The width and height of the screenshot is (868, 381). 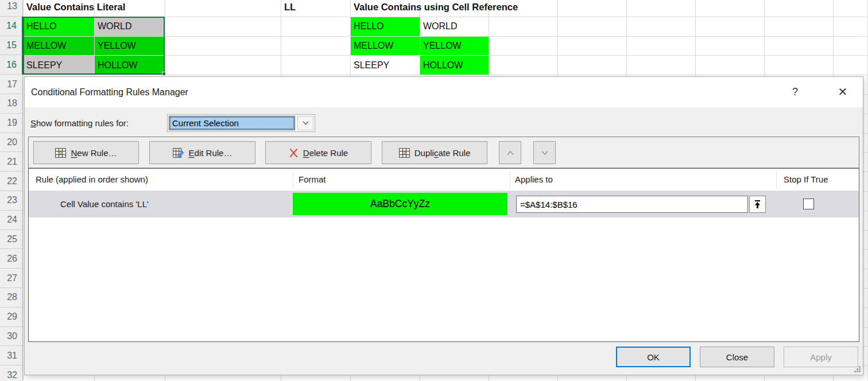 I want to click on dropdown-arrow-button, so click(x=305, y=123).